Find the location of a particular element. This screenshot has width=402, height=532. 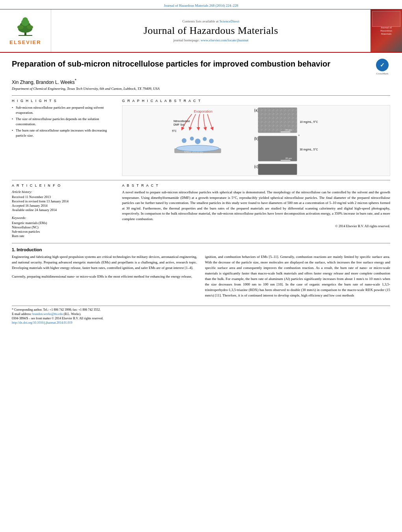

footnote-issn: 0304-3894/$ – see front matter © 2014 El… is located at coordinates (201, 318).